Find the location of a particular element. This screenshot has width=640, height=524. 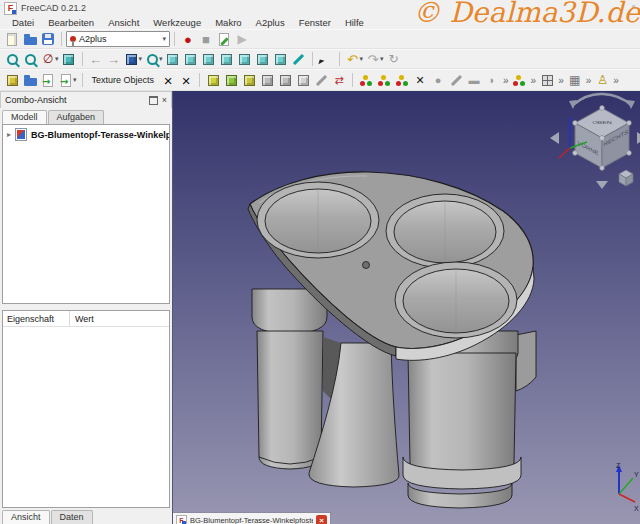

a2p-move-part-button is located at coordinates (249, 80).